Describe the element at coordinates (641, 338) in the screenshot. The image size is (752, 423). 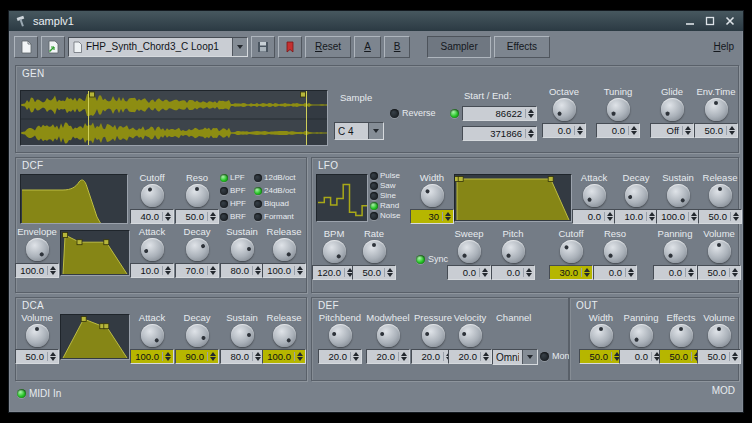
I see `out-panning-knob: Panning0.0` at that location.